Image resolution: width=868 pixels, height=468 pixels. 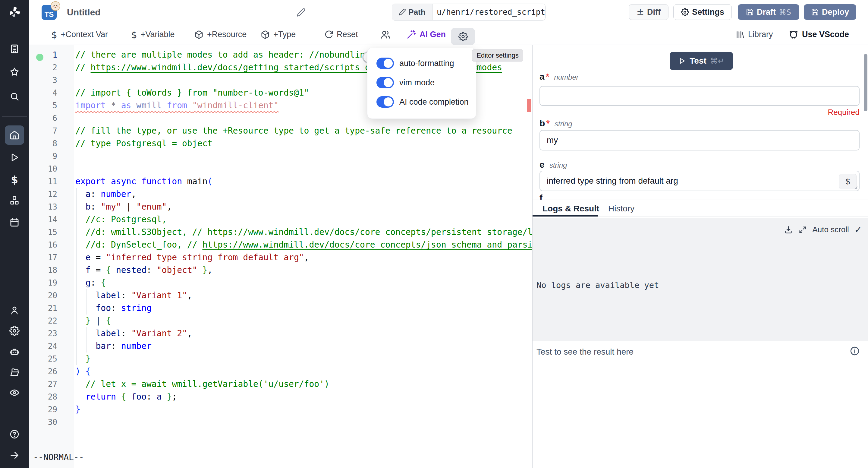 I want to click on field-b-label: b* string, so click(x=556, y=123).